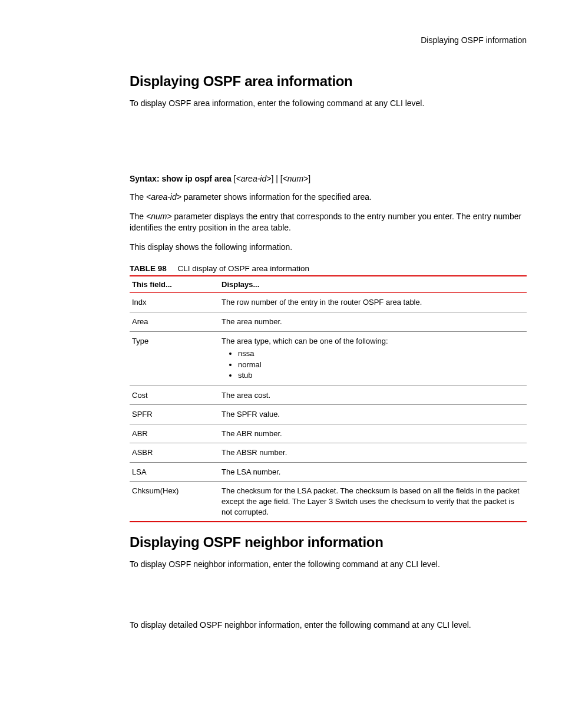 The width and height of the screenshot is (562, 728). What do you see at coordinates (373, 303) in the screenshot?
I see `cell-displays: The row number of the entry in the route…` at bounding box center [373, 303].